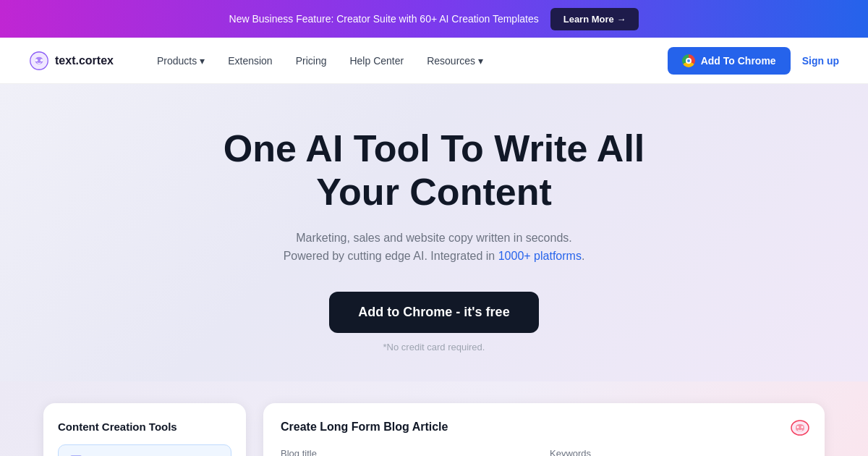 Image resolution: width=868 pixels, height=456 pixels. What do you see at coordinates (84, 61) in the screenshot?
I see `logo-text: text.cortex` at bounding box center [84, 61].